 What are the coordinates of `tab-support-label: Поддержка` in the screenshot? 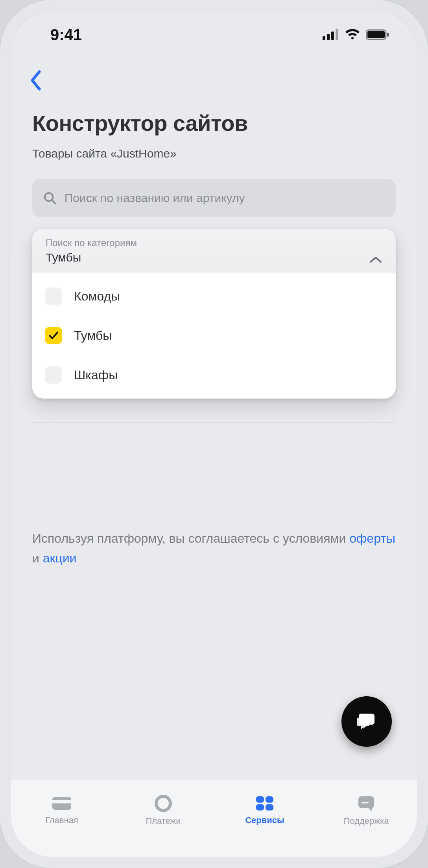 It's located at (367, 821).